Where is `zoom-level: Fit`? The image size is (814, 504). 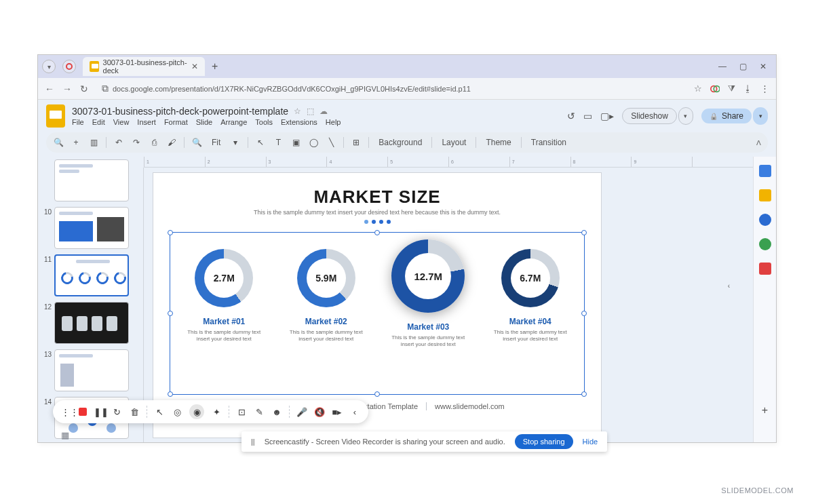
zoom-level: Fit is located at coordinates (216, 142).